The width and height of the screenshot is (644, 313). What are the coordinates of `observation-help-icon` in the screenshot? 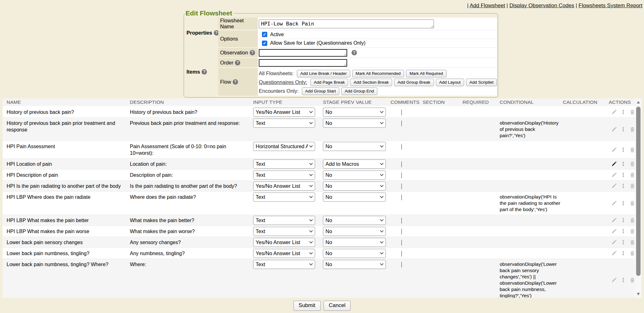 It's located at (252, 53).